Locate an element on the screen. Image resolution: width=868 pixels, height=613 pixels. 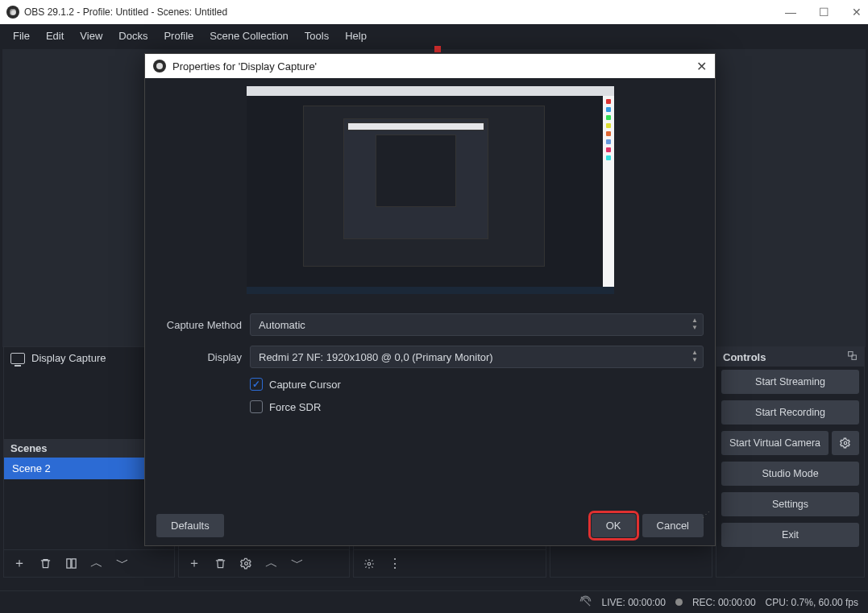
studio-mode-button: Studio Mode is located at coordinates (790, 474).